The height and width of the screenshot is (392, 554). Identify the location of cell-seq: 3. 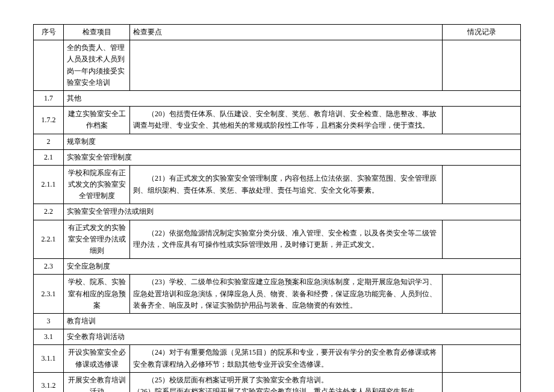
(49, 321).